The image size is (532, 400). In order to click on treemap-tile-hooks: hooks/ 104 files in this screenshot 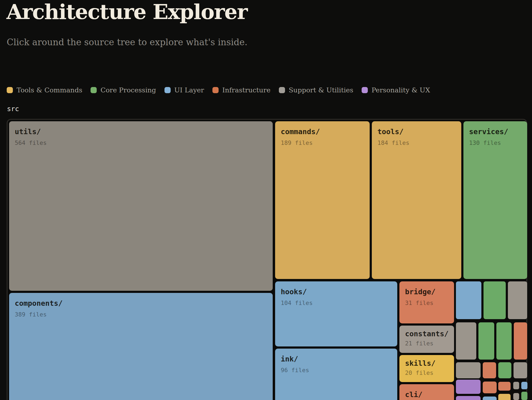, I will do `click(336, 314)`.